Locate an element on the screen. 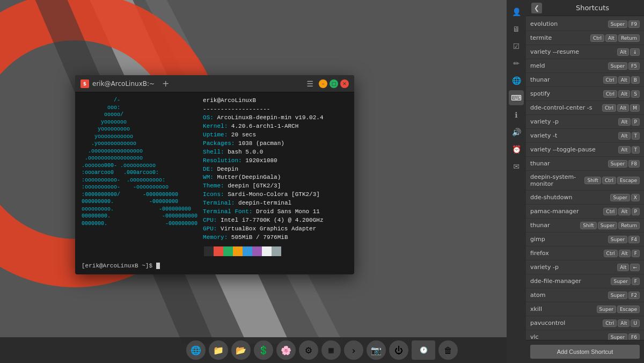  shortcut-item: evolutionSuperF9 is located at coordinates (585, 24).